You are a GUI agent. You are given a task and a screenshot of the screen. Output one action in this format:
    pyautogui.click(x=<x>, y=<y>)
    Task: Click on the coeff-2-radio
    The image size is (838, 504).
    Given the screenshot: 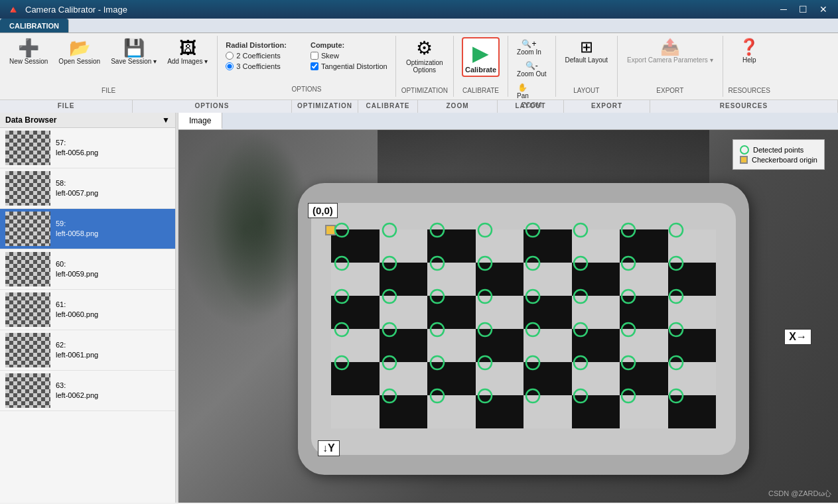 What is the action you would take?
    pyautogui.click(x=230, y=56)
    